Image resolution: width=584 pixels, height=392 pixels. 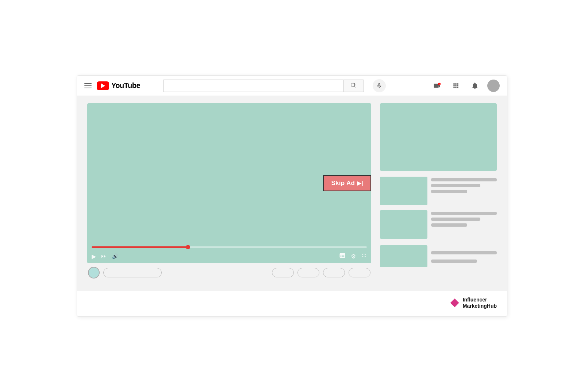 What do you see at coordinates (475, 86) in the screenshot?
I see `bell-icon` at bounding box center [475, 86].